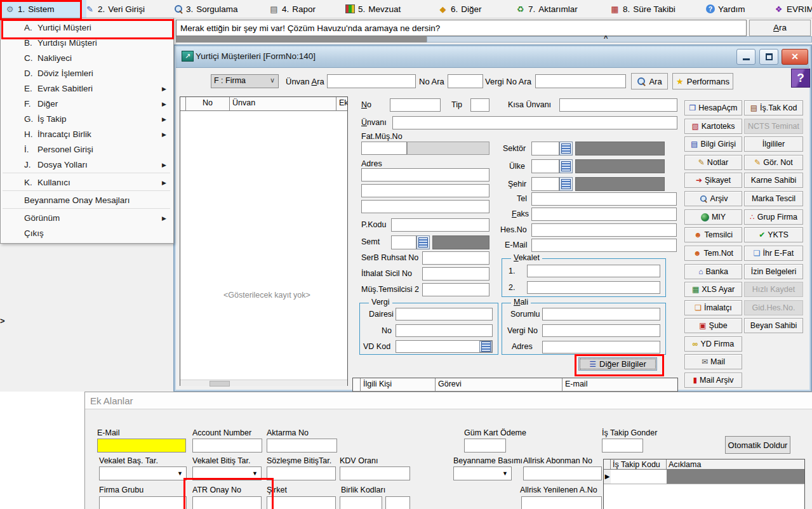 This screenshot has height=509, width=812. What do you see at coordinates (441, 225) in the screenshot?
I see `p-kodu-input` at bounding box center [441, 225].